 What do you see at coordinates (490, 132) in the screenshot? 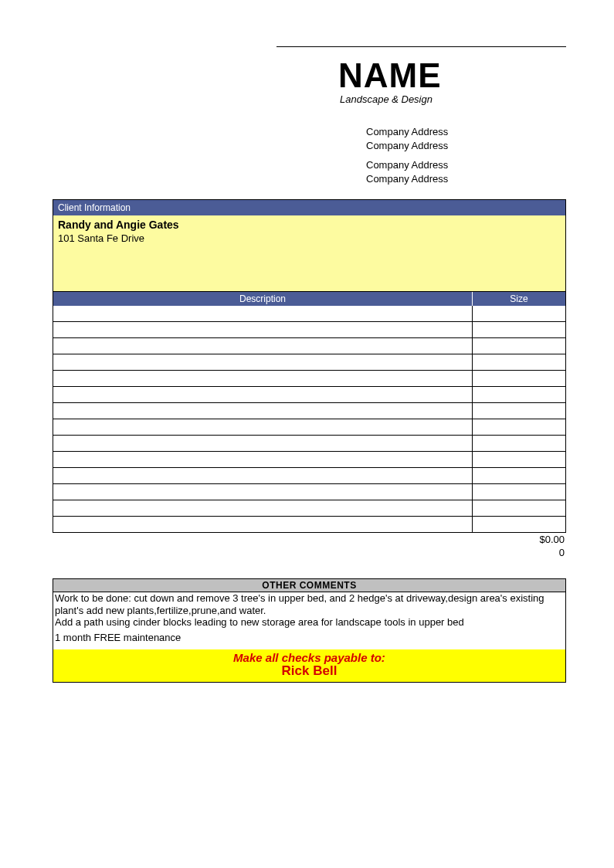
I see `address-line-1: Company Address` at bounding box center [490, 132].